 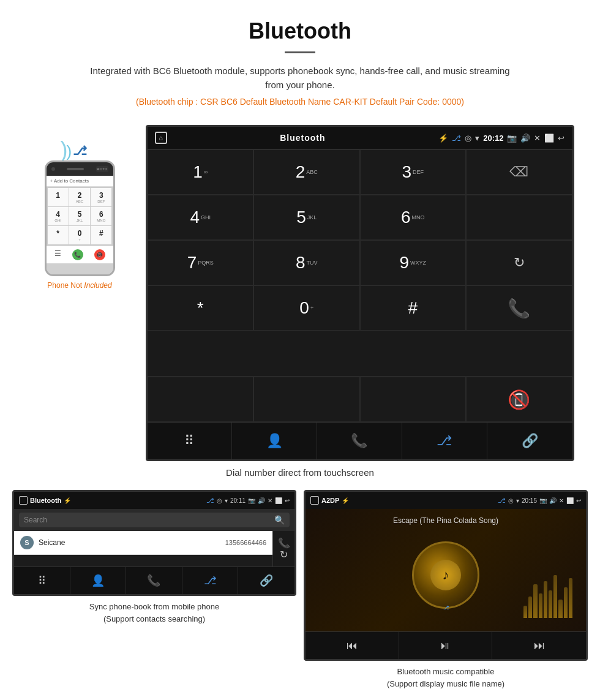 I want to click on phonebook-nav-dialpad: ⠿, so click(x=42, y=581).